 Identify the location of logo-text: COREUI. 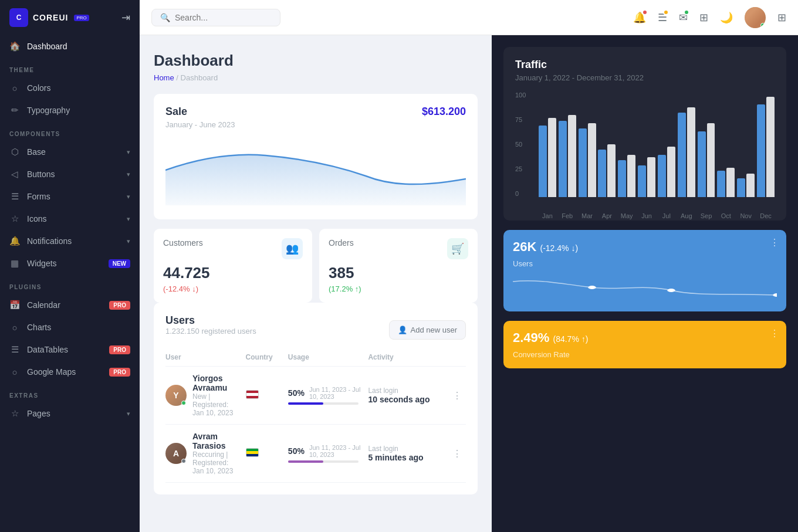
(50, 18).